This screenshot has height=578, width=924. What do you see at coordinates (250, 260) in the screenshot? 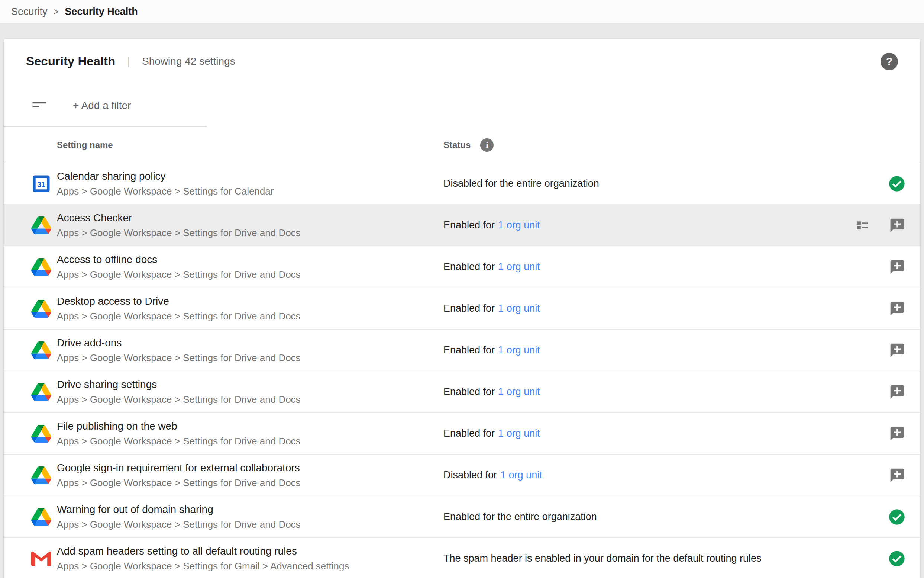
I see `setting-name: Access to offline docs` at bounding box center [250, 260].